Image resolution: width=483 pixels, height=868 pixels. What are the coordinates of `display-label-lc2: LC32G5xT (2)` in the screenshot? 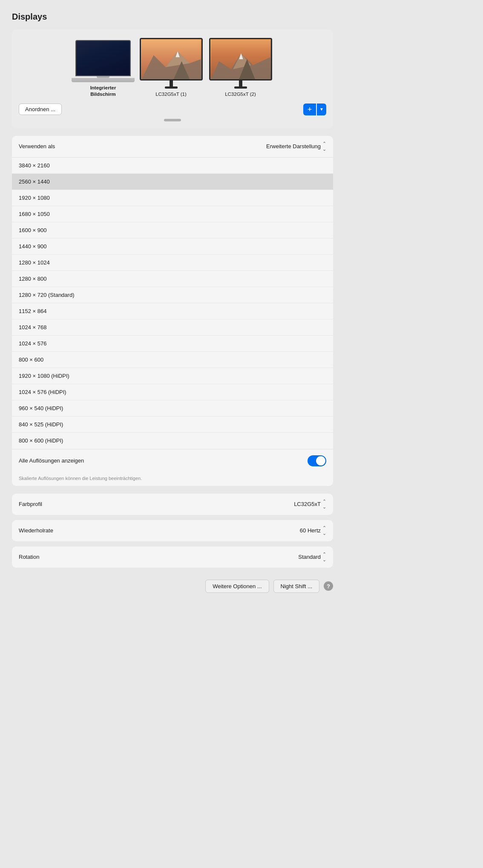 It's located at (240, 95).